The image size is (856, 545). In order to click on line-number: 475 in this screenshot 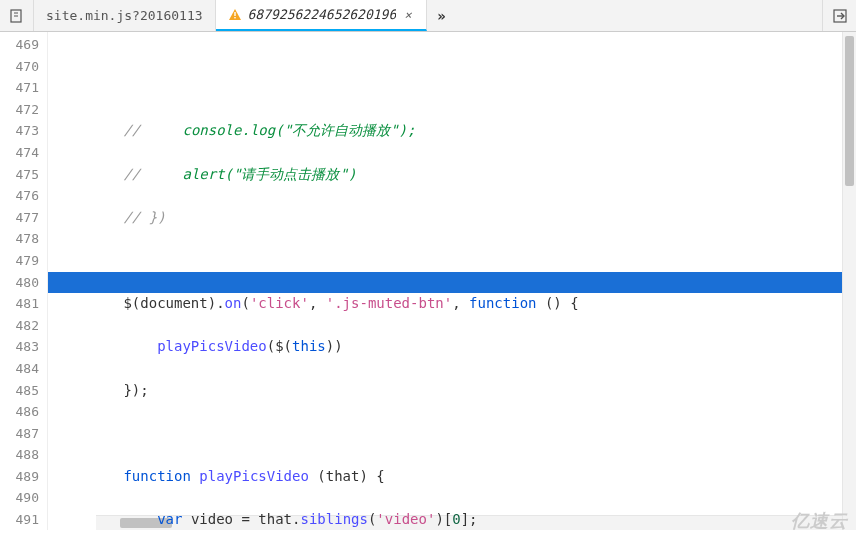, I will do `click(20, 175)`.